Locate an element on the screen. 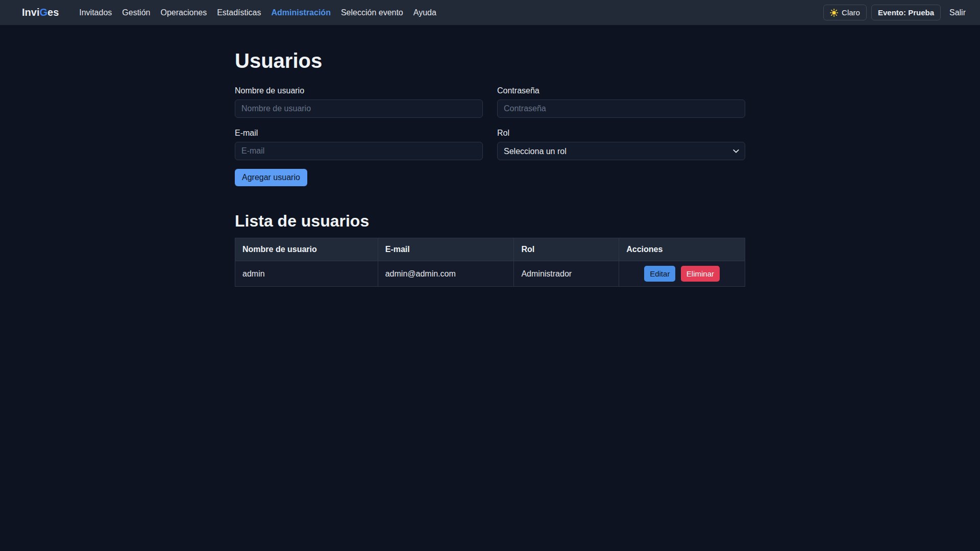 This screenshot has height=551, width=980. cell-email: admin@admin.com is located at coordinates (446, 274).